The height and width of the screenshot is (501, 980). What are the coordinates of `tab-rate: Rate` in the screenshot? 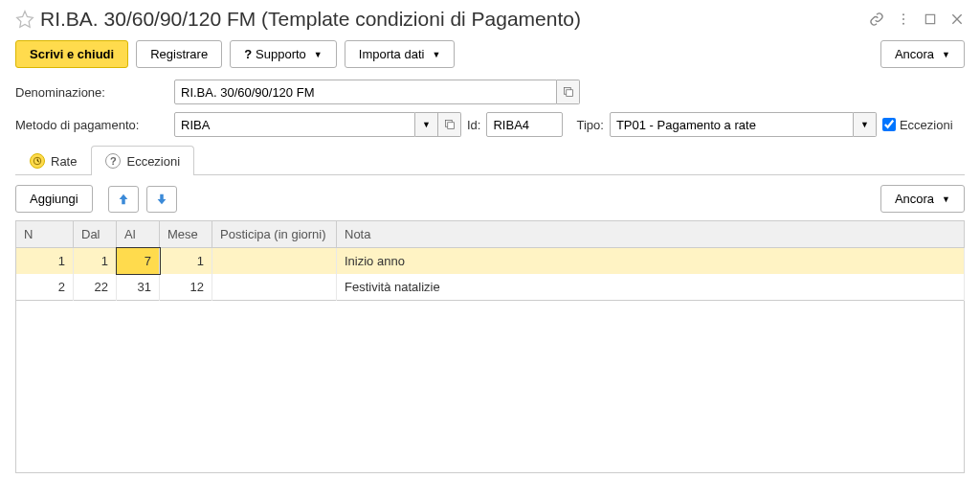 It's located at (54, 161).